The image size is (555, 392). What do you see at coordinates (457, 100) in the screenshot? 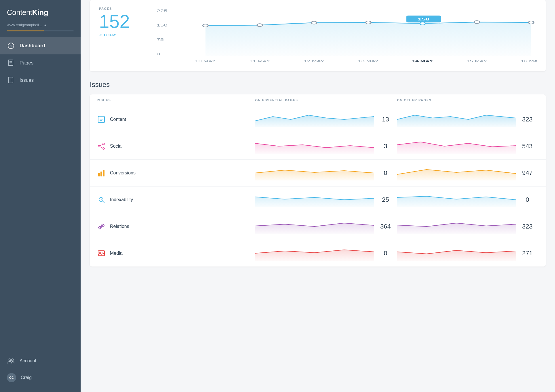
I see `col-other: ON OTHER PAGES` at bounding box center [457, 100].